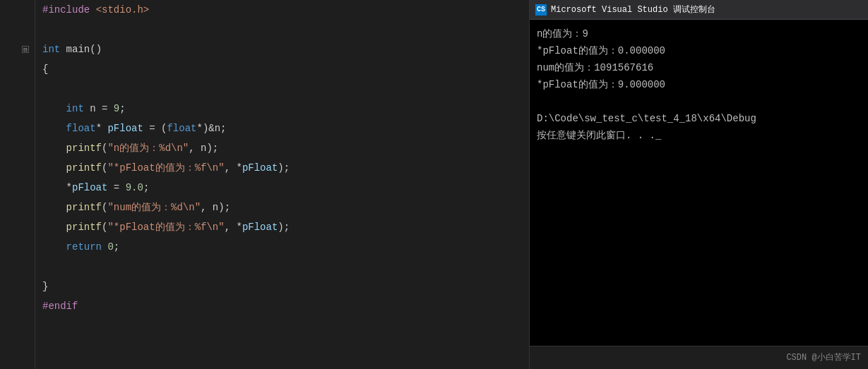 This screenshot has height=369, width=868. I want to click on console-line, so click(699, 102).